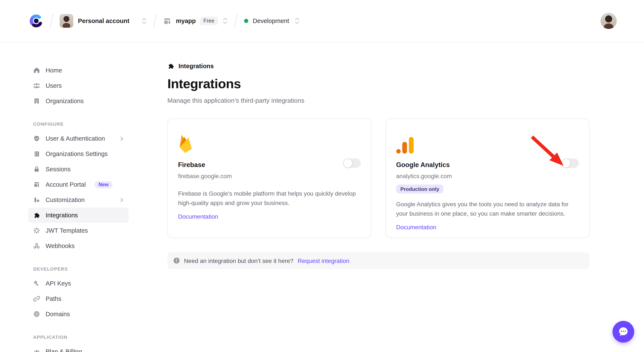  Describe the element at coordinates (36, 350) in the screenshot. I see `bar-chart-icon` at that location.